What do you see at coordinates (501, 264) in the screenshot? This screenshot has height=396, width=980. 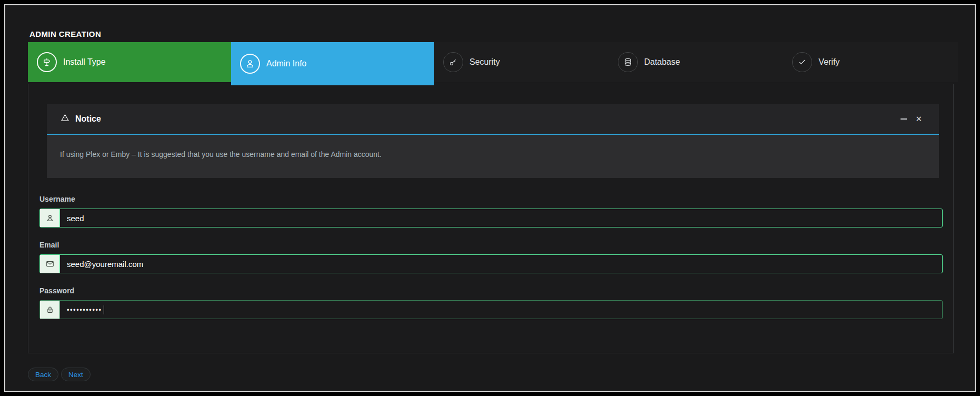 I see `email-input` at bounding box center [501, 264].